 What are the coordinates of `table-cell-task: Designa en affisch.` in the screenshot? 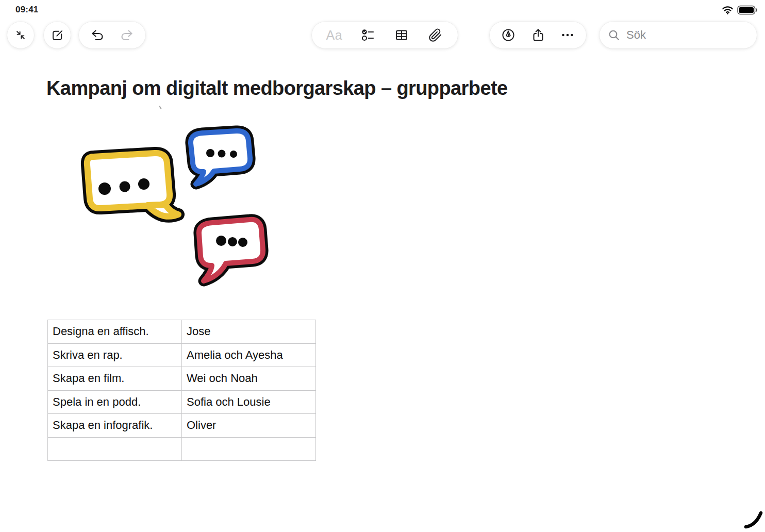 It's located at (115, 332).